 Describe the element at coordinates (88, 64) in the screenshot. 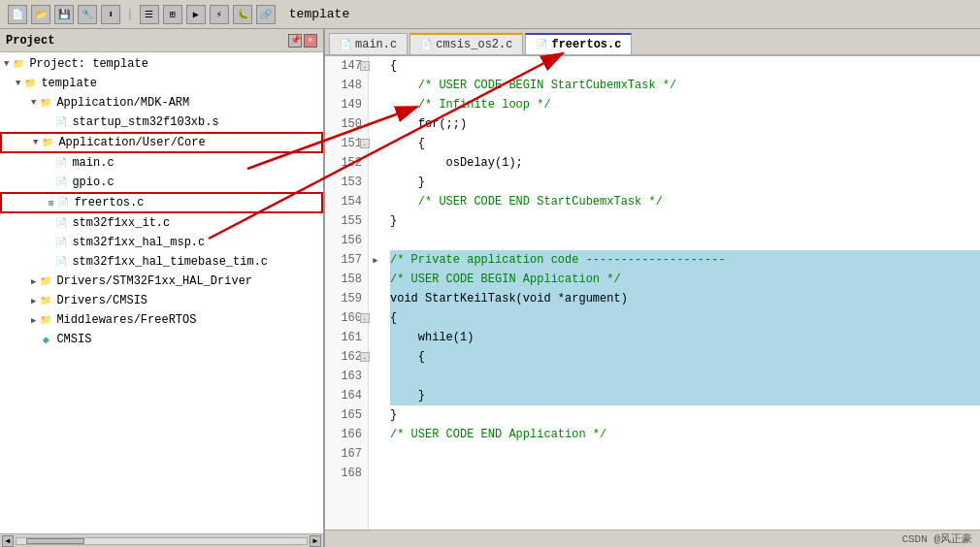

I see `tree-label: Project: template` at that location.